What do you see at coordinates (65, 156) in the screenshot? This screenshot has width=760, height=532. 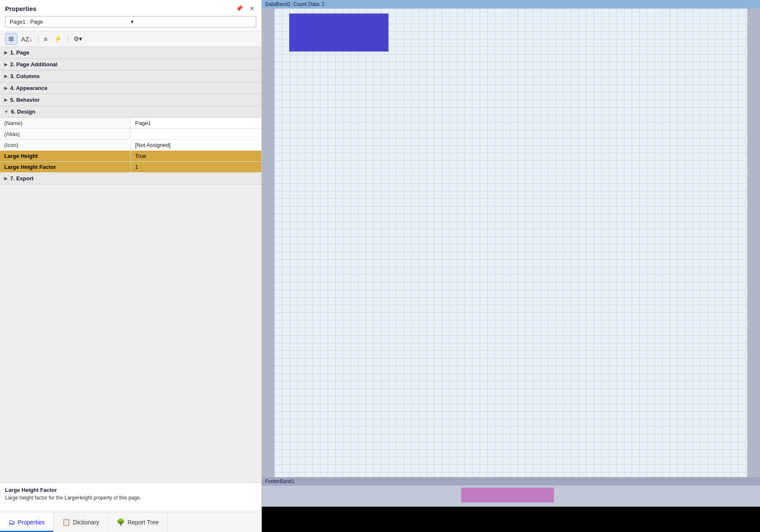 I see `prop-key-large-height: Large Height` at bounding box center [65, 156].